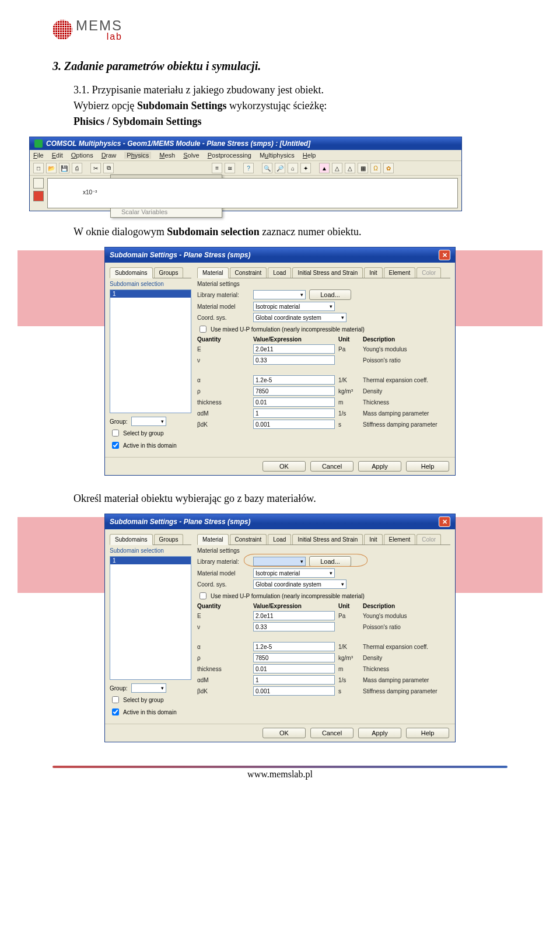  I want to click on material-settings-label: Material settings, so click(324, 551).